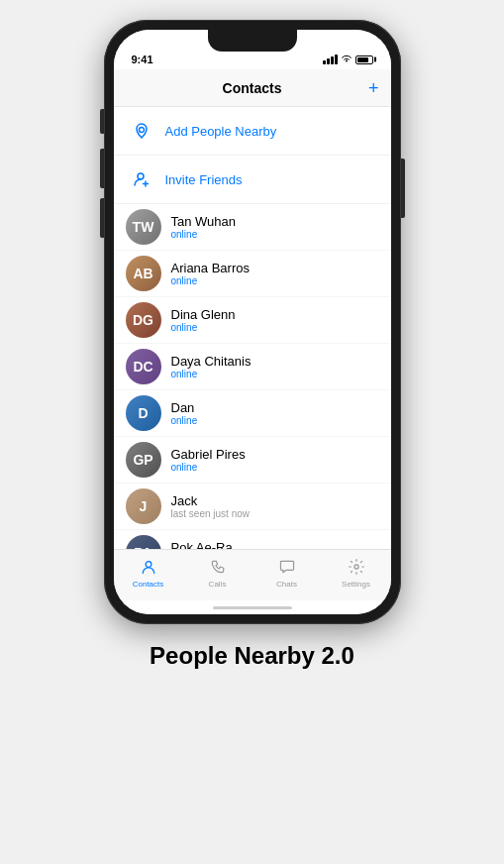 This screenshot has height=864, width=504. Describe the element at coordinates (287, 573) in the screenshot. I see `tab-chats: Chats` at that location.